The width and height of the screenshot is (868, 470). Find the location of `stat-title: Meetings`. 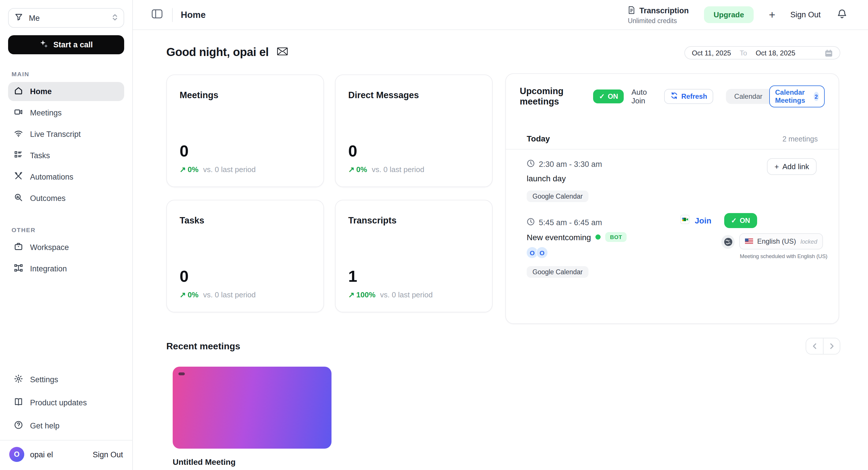

stat-title: Meetings is located at coordinates (199, 95).